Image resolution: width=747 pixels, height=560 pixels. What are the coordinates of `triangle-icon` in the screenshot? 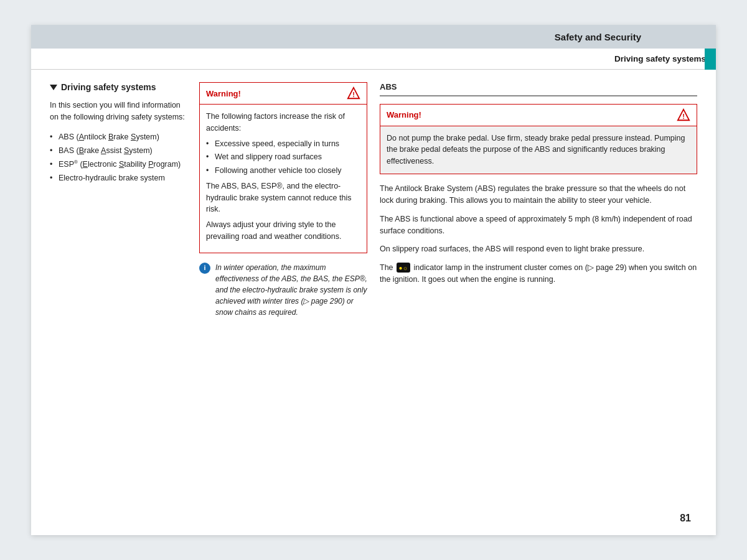 It's located at (54, 87).